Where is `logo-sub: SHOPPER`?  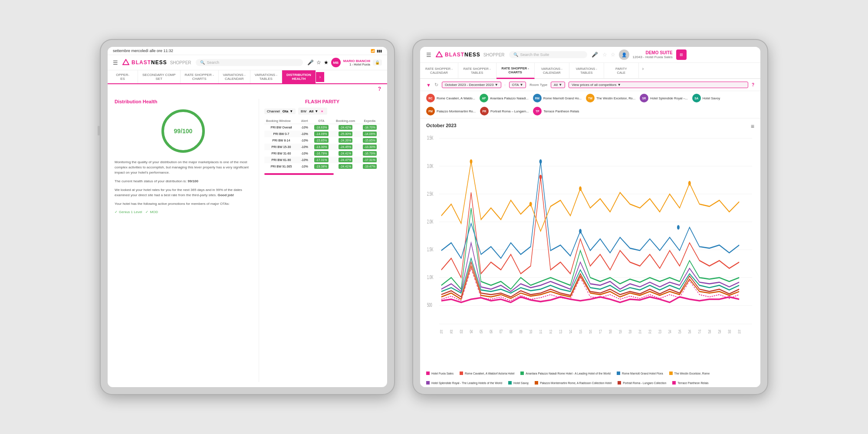
logo-sub: SHOPPER is located at coordinates (181, 62).